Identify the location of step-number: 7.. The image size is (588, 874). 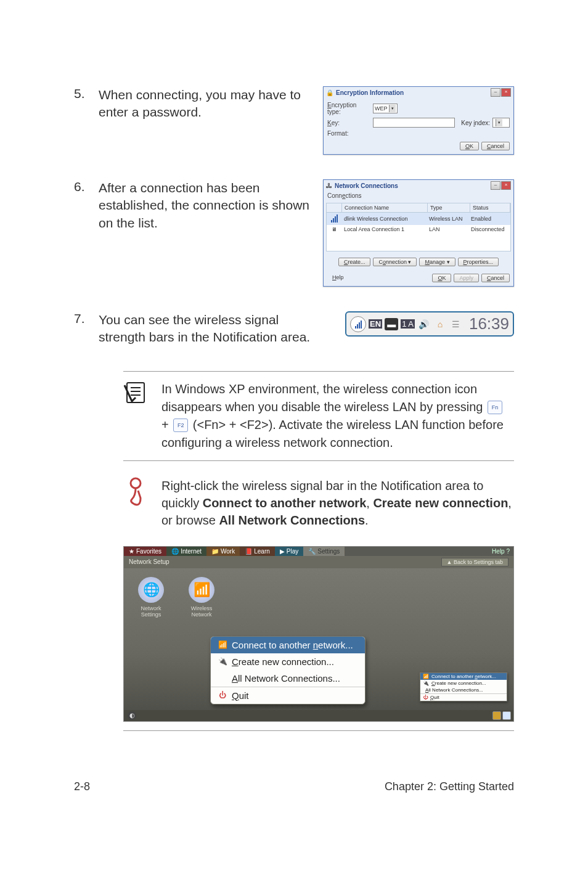
(86, 319).